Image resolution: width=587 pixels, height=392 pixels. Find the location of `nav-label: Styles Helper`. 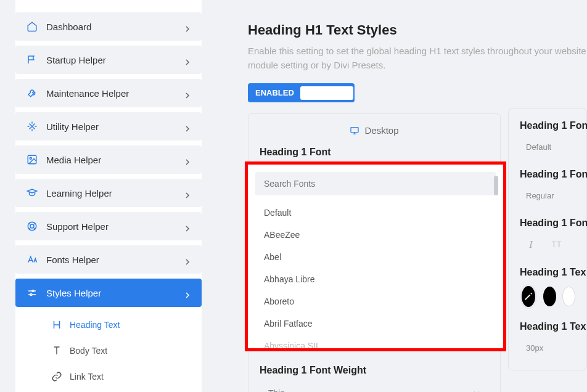

nav-label: Styles Helper is located at coordinates (115, 293).